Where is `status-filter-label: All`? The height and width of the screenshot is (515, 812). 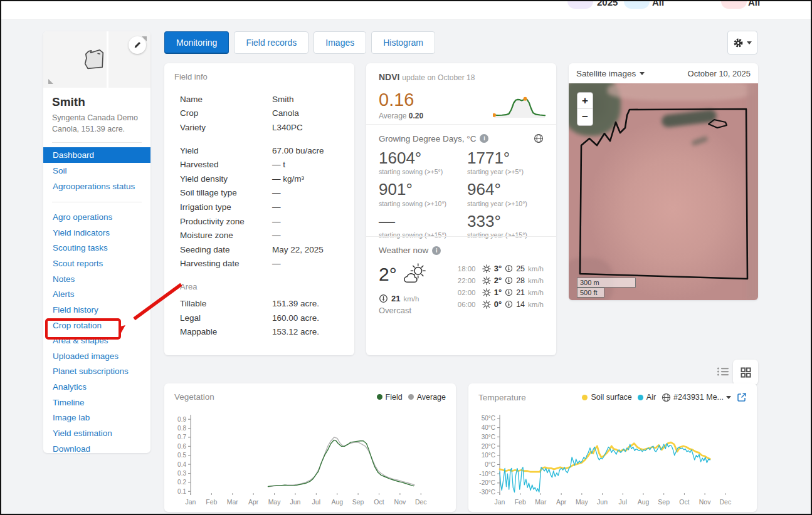
status-filter-label: All is located at coordinates (754, 4).